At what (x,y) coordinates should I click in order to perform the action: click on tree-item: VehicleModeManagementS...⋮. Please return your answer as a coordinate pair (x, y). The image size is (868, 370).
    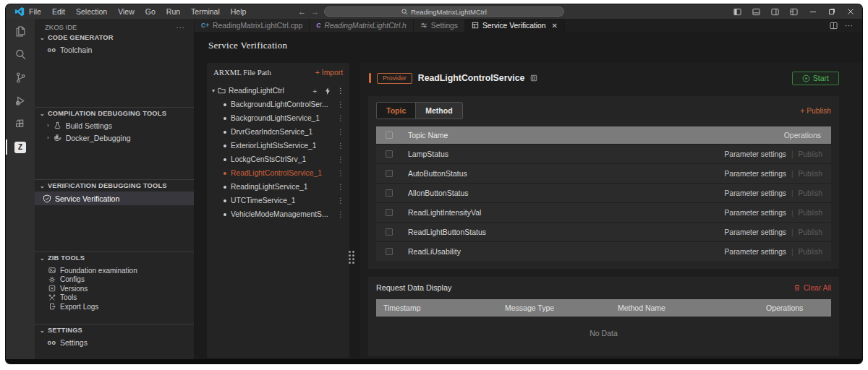
    Looking at the image, I should click on (278, 214).